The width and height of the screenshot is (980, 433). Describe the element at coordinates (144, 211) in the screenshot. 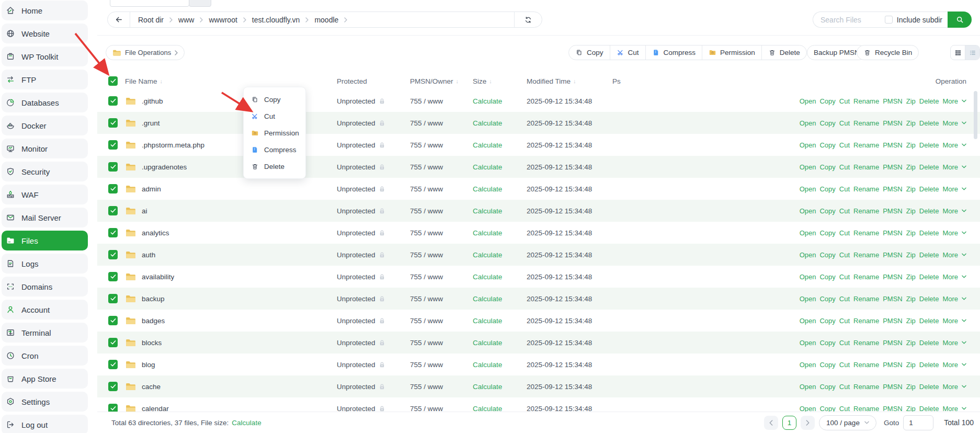

I see `file-name: ai` at that location.